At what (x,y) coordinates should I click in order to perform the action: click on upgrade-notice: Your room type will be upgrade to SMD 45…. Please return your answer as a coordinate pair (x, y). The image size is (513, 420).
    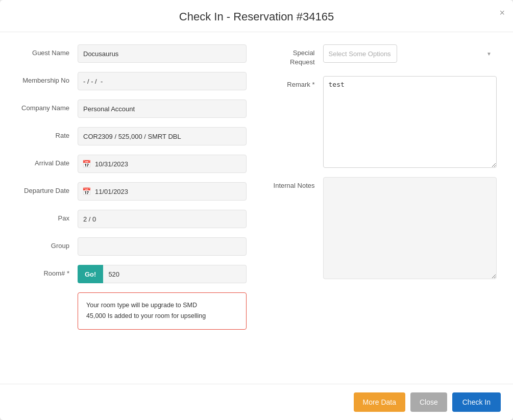
    Looking at the image, I should click on (162, 311).